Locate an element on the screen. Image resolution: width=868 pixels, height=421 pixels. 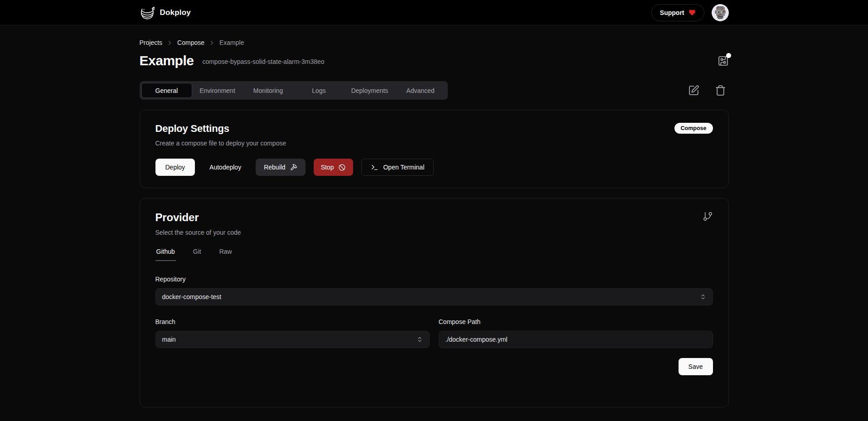
branch-label: Branch is located at coordinates (293, 322).